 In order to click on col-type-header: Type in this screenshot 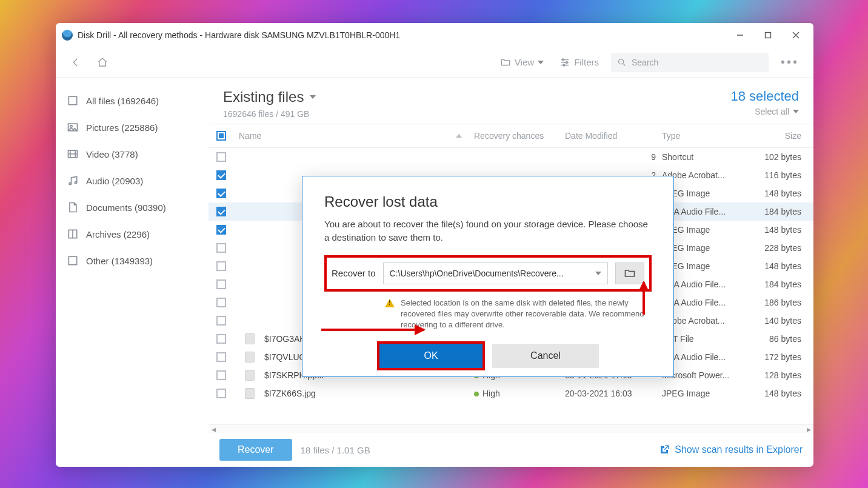, I will do `click(704, 136)`.